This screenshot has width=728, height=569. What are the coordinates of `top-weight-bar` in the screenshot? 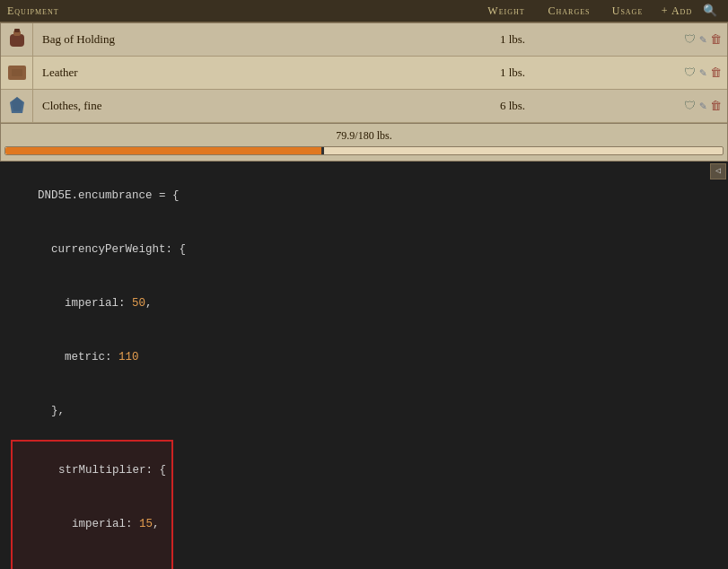 It's located at (364, 151).